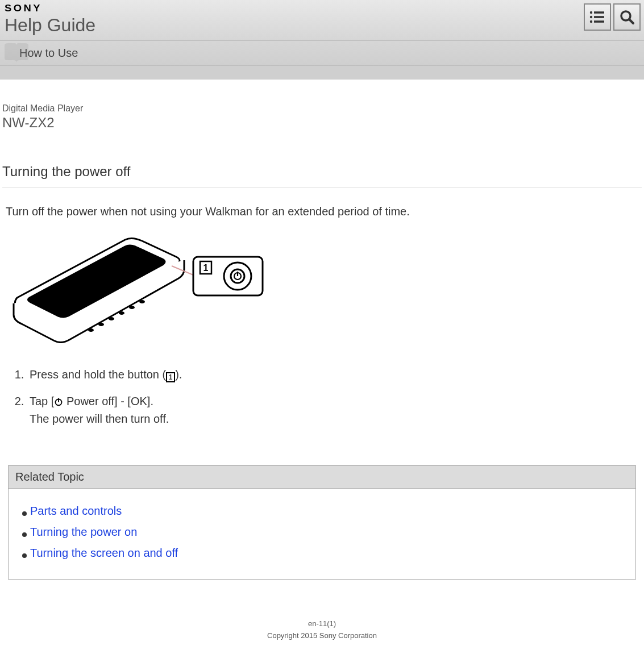  Describe the element at coordinates (322, 534) in the screenshot. I see `related-topic-list: Parts and controls Turning the power on …` at that location.